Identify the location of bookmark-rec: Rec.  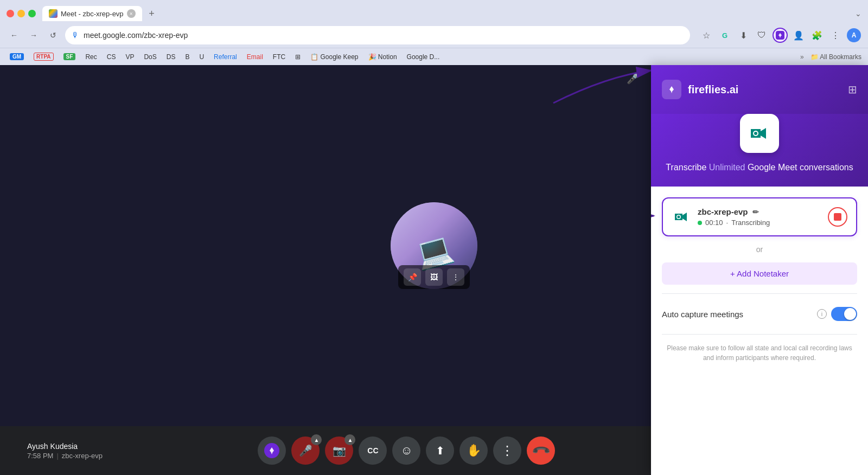
(91, 57).